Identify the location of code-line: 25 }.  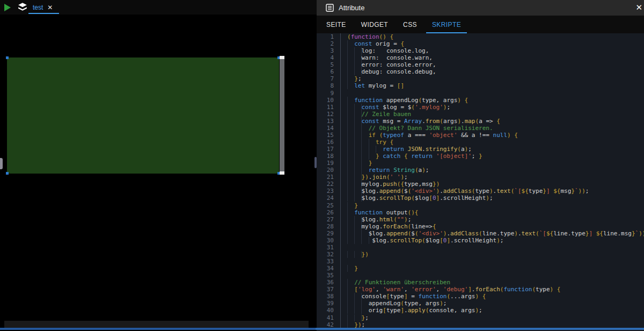
(480, 205).